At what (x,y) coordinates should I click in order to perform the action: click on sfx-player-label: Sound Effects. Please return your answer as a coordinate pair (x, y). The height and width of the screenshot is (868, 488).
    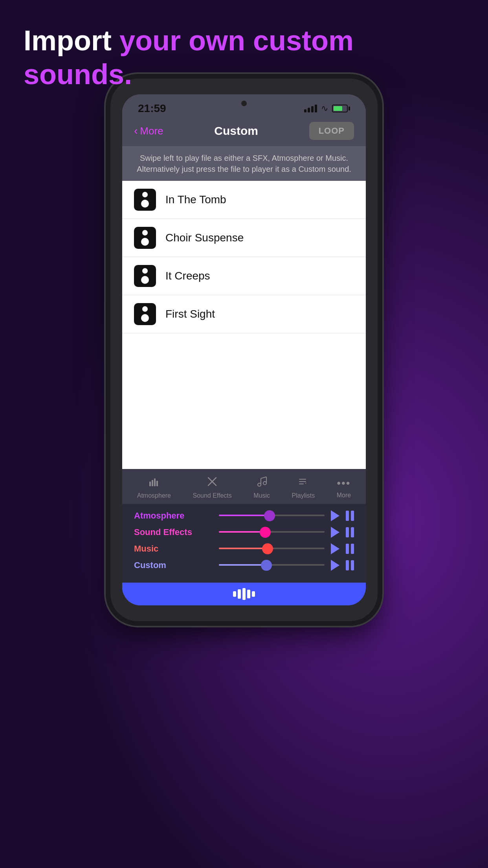
    Looking at the image, I should click on (173, 532).